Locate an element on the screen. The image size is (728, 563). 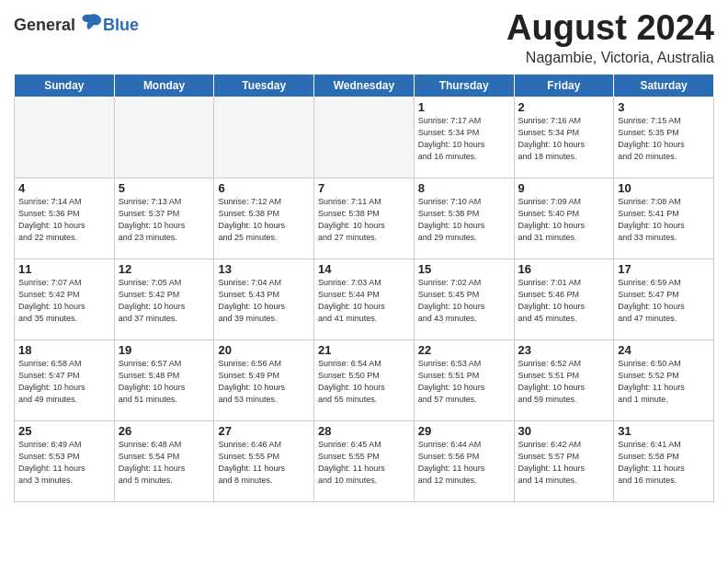
calendar-cell: 30Sunrise: 6:42 AMSunset: 5:57 PMDayligh… is located at coordinates (564, 461).